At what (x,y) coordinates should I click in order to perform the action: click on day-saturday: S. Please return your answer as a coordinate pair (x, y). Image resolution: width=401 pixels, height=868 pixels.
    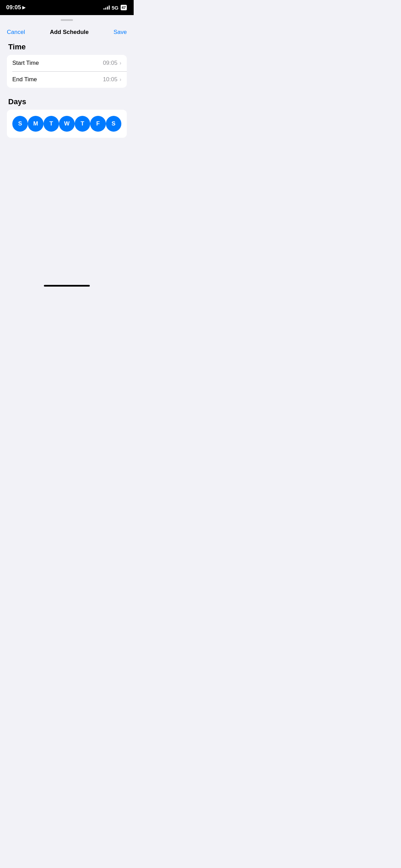
    Looking at the image, I should click on (114, 124).